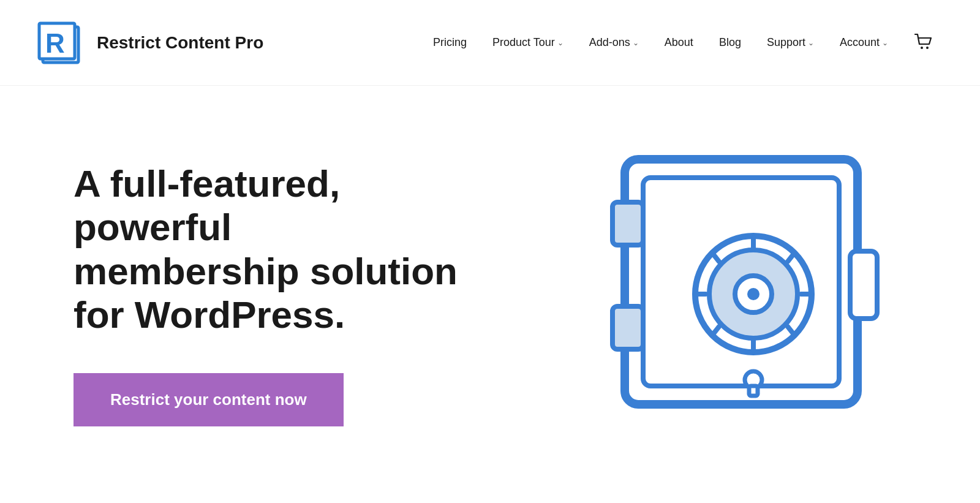  What do you see at coordinates (730, 43) in the screenshot?
I see `nav-blog: Blog` at bounding box center [730, 43].